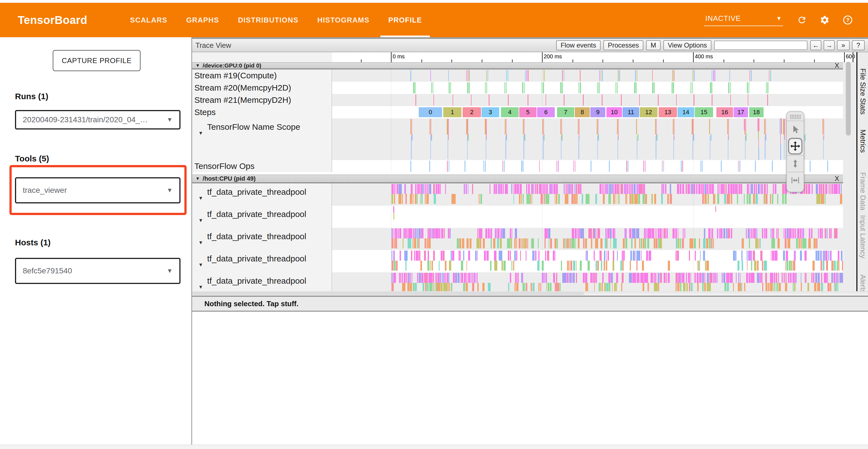 The height and width of the screenshot is (449, 868). Describe the element at coordinates (863, 92) in the screenshot. I see `vtab-file-size-stats: File Size Stats` at that location.